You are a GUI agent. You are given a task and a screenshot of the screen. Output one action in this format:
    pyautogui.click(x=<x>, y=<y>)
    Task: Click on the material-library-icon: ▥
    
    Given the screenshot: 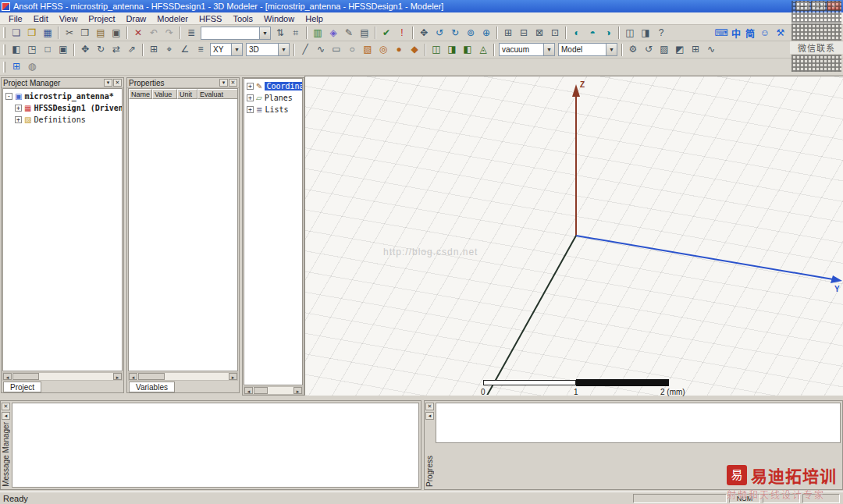 What is the action you would take?
    pyautogui.click(x=318, y=33)
    